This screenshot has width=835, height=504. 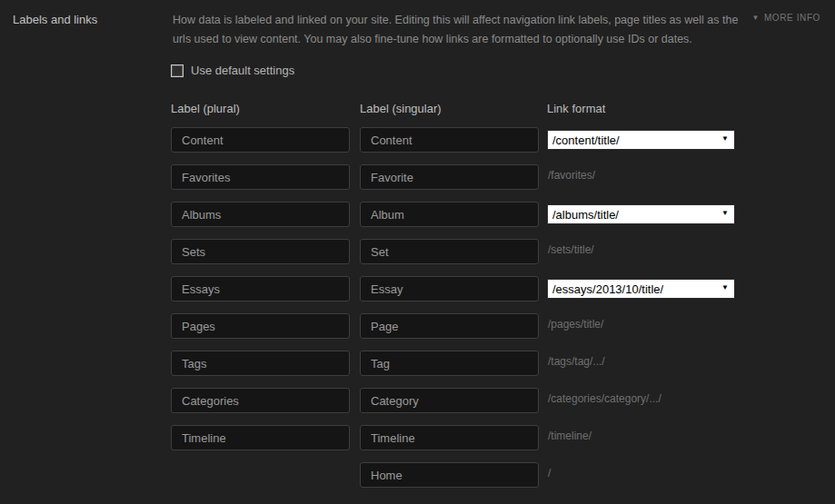 What do you see at coordinates (641, 140) in the screenshot?
I see `link-format-select-wrap: /content/title/ ▼` at bounding box center [641, 140].